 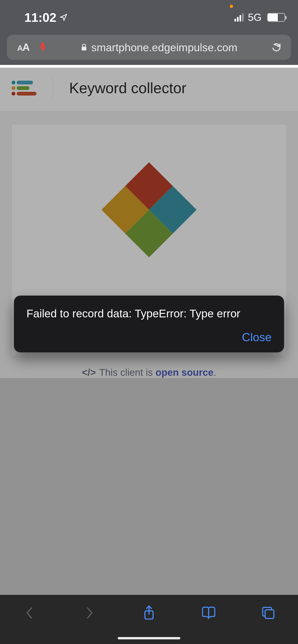 I want to click on reload-icon, so click(x=276, y=47).